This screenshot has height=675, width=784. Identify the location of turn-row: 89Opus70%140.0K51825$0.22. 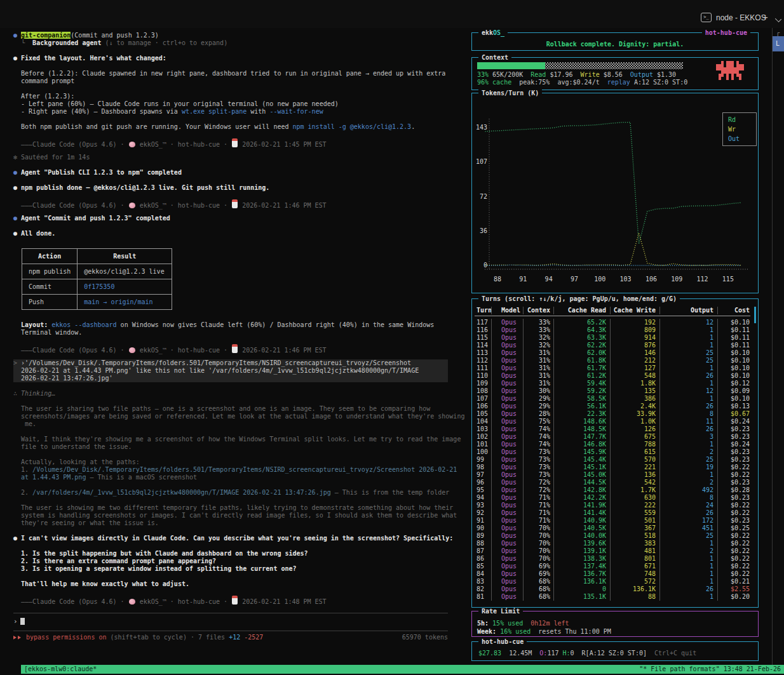
(613, 536).